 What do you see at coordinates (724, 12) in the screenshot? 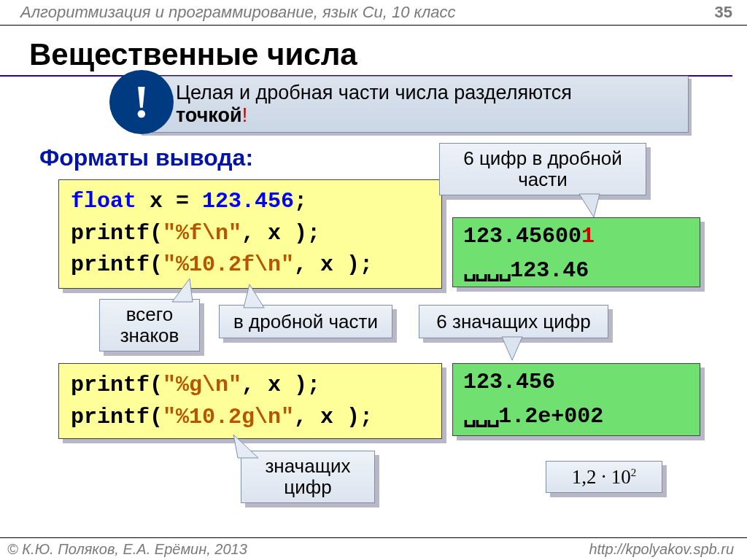
I see `page-number: 35` at bounding box center [724, 12].